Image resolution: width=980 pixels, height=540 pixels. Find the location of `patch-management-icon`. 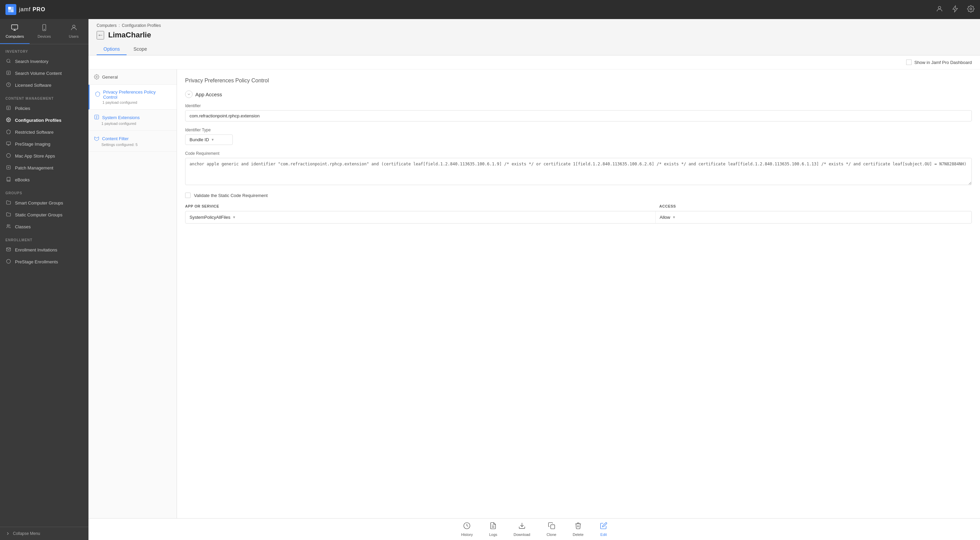

patch-management-icon is located at coordinates (8, 168).